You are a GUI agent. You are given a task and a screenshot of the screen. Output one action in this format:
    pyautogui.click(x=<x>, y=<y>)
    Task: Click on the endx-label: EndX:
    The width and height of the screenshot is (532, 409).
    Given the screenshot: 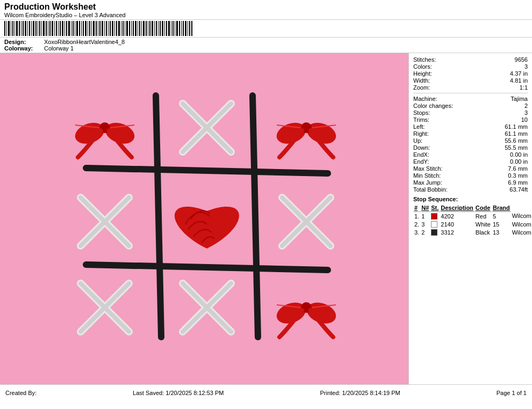 What is the action you would take?
    pyautogui.click(x=437, y=155)
    